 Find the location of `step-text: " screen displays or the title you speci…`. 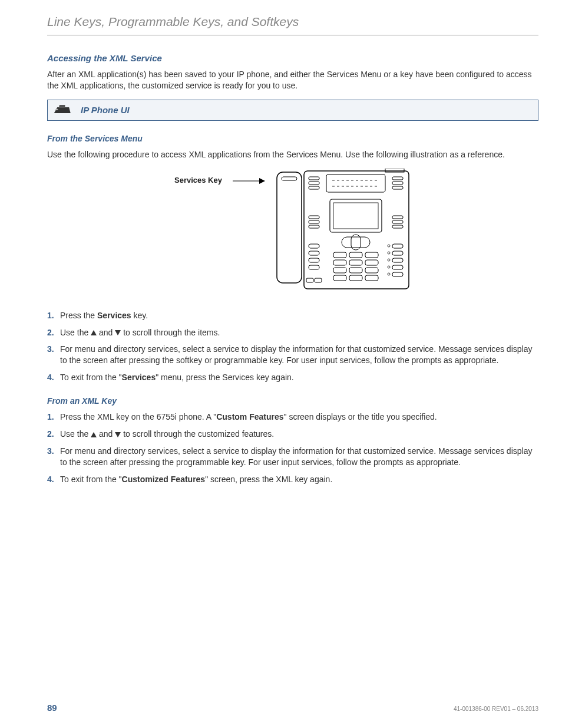

step-text: " screen displays or the title you speci… is located at coordinates (361, 417).